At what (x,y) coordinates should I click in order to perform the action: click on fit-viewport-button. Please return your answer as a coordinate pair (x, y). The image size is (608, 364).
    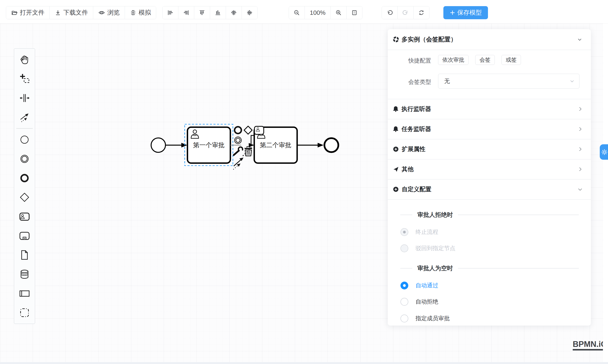
    Looking at the image, I should click on (354, 13).